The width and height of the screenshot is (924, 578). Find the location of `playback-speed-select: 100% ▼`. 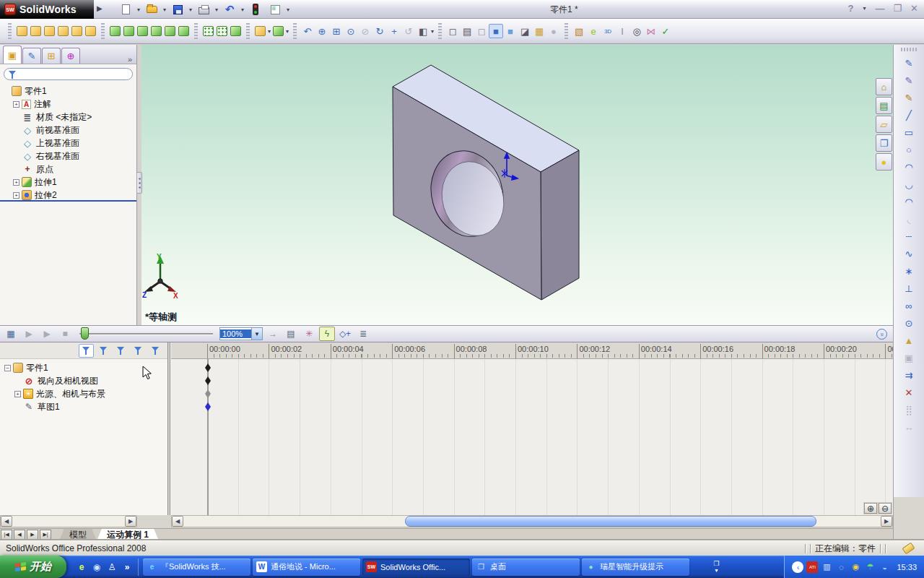

playback-speed-select: 100% ▼ is located at coordinates (241, 334).